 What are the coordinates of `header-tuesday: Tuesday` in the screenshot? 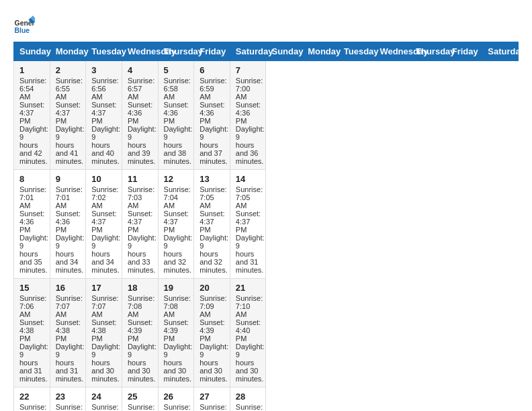 It's located at (104, 52).